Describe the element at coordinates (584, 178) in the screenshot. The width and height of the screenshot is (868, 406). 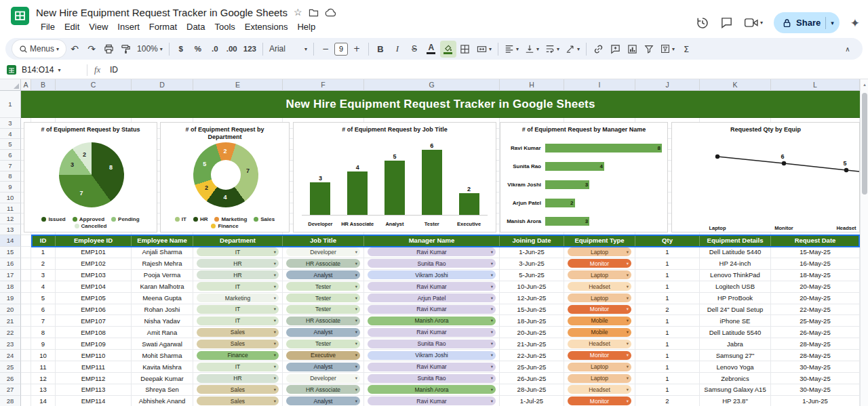
I see `chart-card-hbar: # of Equipment Request by Manager NameRa…` at that location.